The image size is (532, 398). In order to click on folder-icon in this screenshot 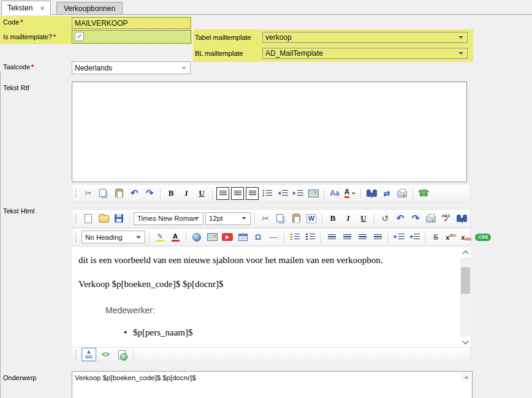, I will do `click(104, 219)`.